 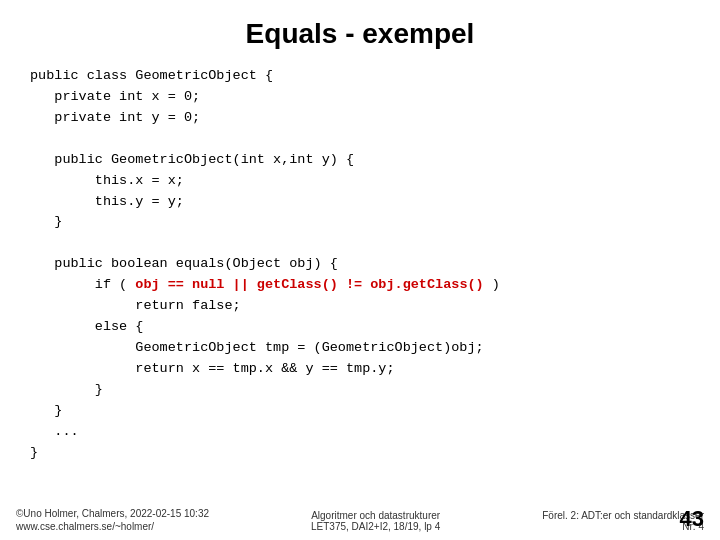 I want to click on code-line-10: return false;, so click(x=136, y=306).